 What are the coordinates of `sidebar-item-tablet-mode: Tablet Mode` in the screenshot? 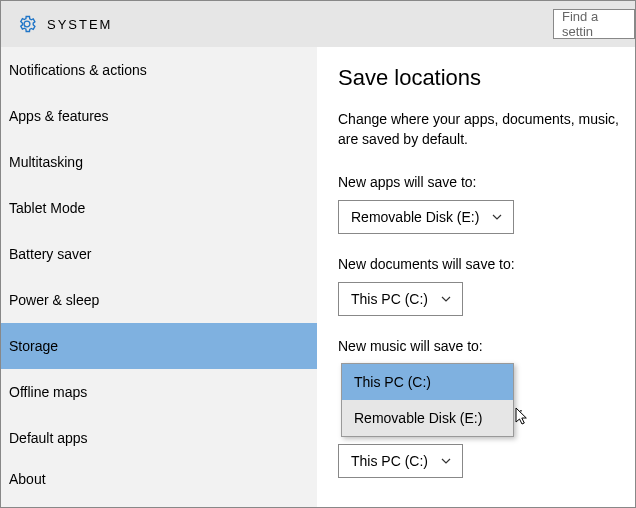 It's located at (159, 208).